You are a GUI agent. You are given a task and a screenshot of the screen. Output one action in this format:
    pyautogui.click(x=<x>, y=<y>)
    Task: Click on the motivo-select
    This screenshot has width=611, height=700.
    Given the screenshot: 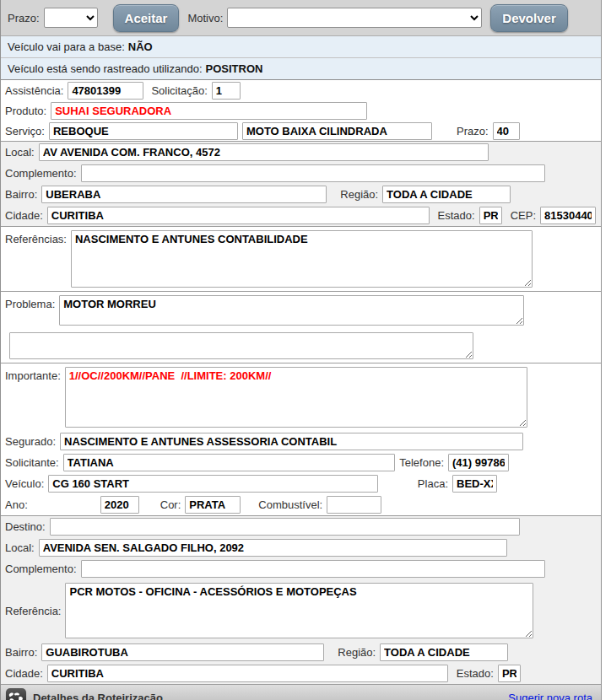 What is the action you would take?
    pyautogui.click(x=354, y=18)
    